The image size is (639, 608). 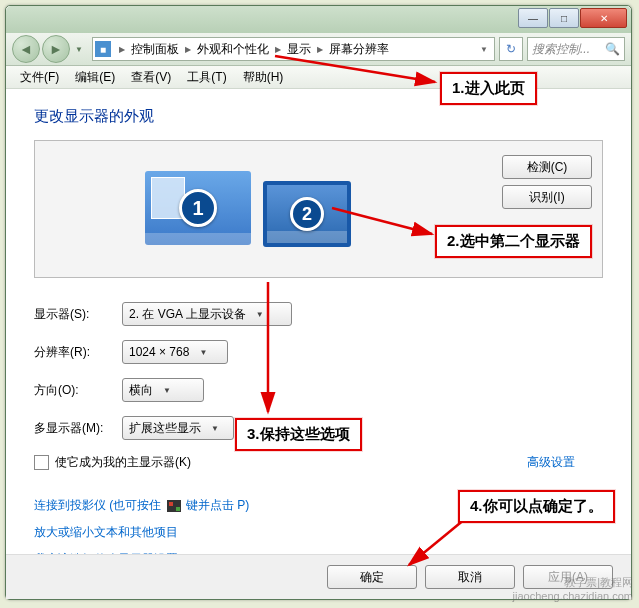 I want to click on crumb-appearance: 外观和个性化, so click(x=233, y=50).